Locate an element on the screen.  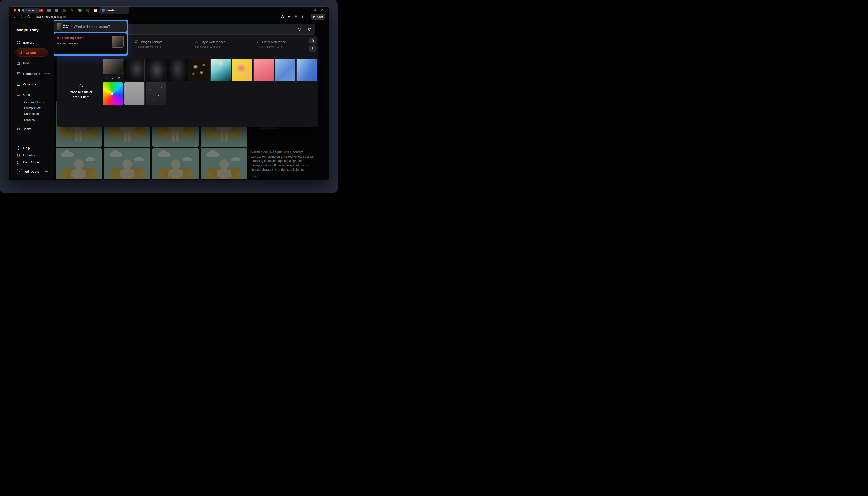
paperclip-icon is located at coordinates (197, 42).